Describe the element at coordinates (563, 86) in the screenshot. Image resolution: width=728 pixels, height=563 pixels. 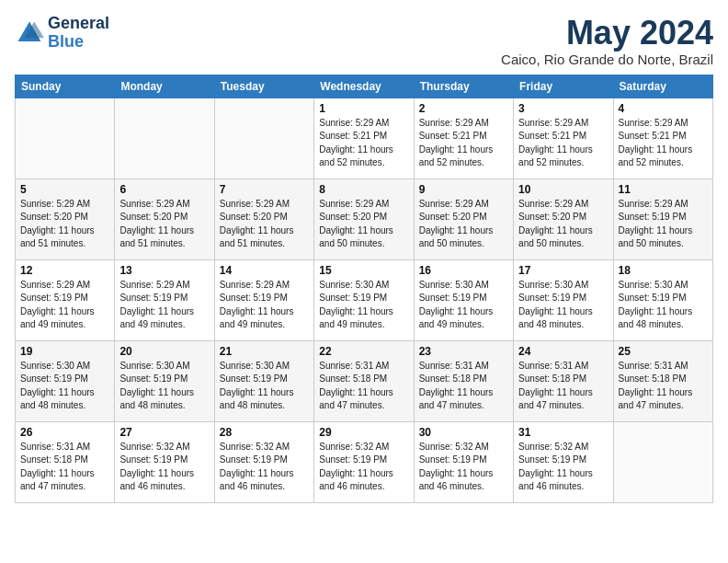
I see `weekday-header-friday: Friday` at that location.